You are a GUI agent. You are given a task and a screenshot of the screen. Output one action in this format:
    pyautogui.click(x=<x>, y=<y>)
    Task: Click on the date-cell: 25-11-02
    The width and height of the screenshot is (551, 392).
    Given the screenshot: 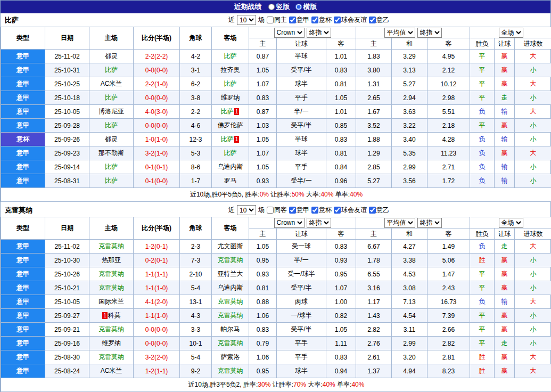 What is the action you would take?
    pyautogui.click(x=67, y=56)
    